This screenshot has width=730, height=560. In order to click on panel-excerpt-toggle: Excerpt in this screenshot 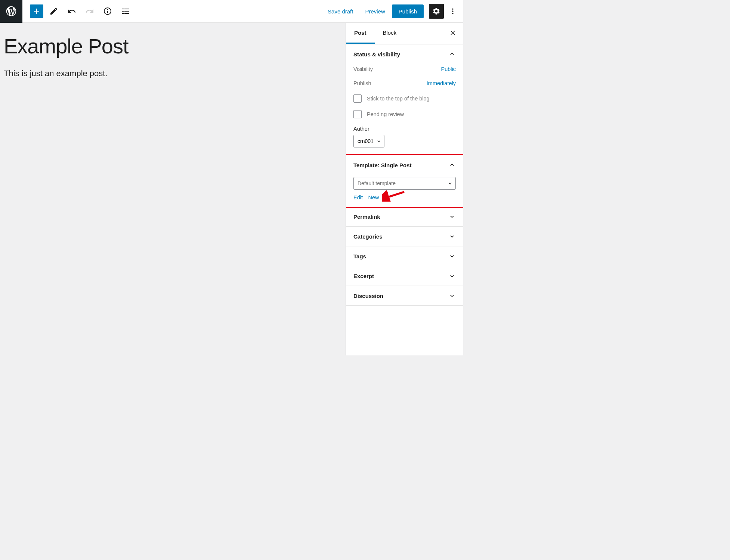, I will do `click(405, 276)`.